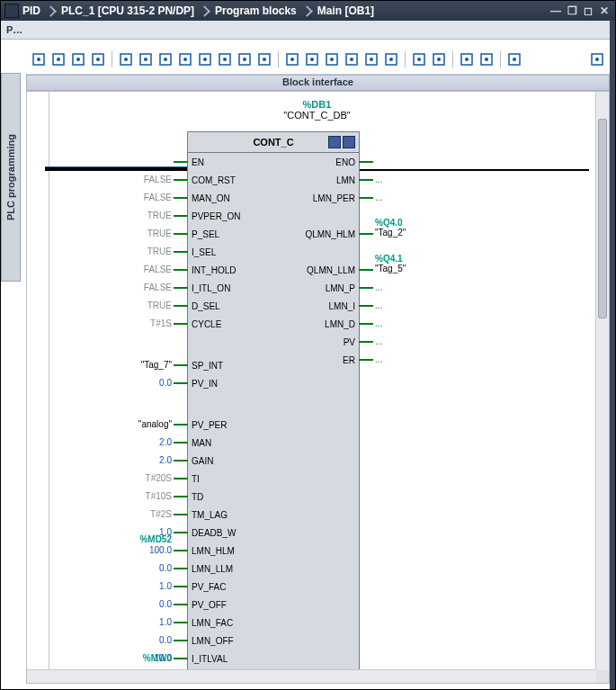 The width and height of the screenshot is (616, 690). Describe the element at coordinates (126, 59) in the screenshot. I see `block-icon` at that location.